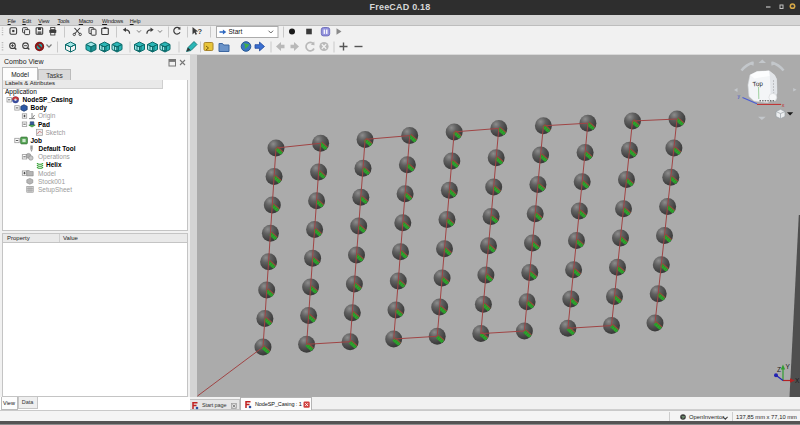 This screenshot has height=425, width=800. I want to click on svg-text: Application, so click(21, 92).